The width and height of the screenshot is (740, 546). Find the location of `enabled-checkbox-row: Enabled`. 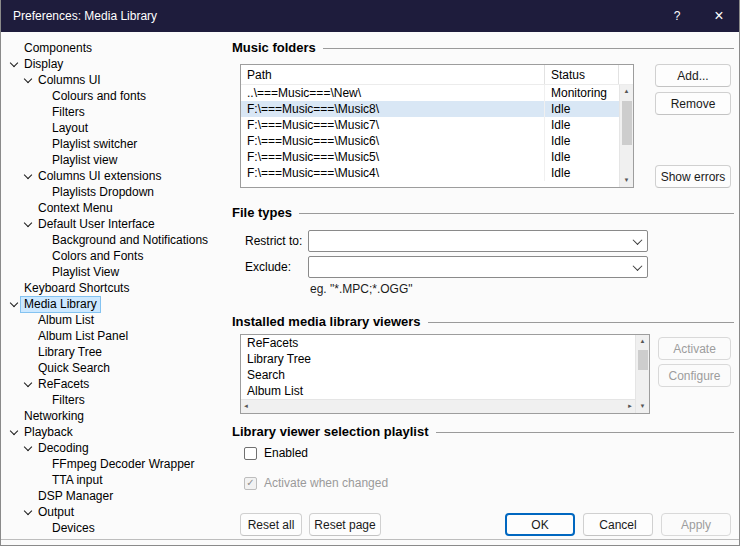

enabled-checkbox-row: Enabled is located at coordinates (276, 453).